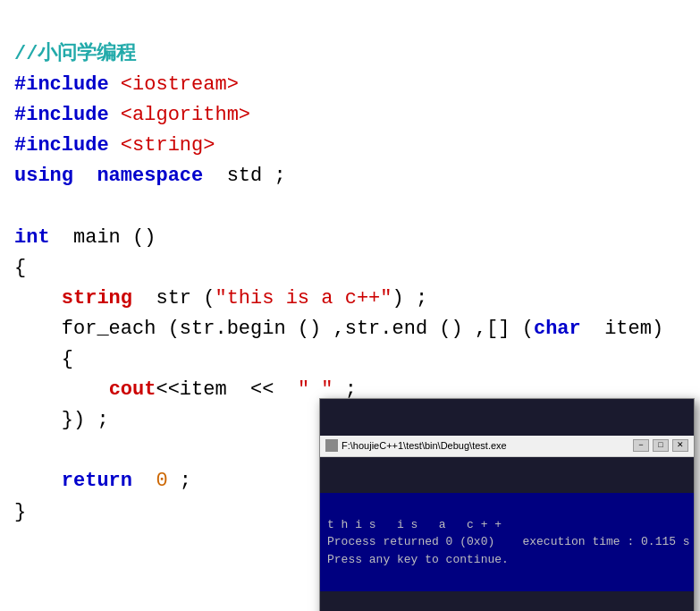 The image size is (700, 611). I want to click on return-keyword: return, so click(97, 481).